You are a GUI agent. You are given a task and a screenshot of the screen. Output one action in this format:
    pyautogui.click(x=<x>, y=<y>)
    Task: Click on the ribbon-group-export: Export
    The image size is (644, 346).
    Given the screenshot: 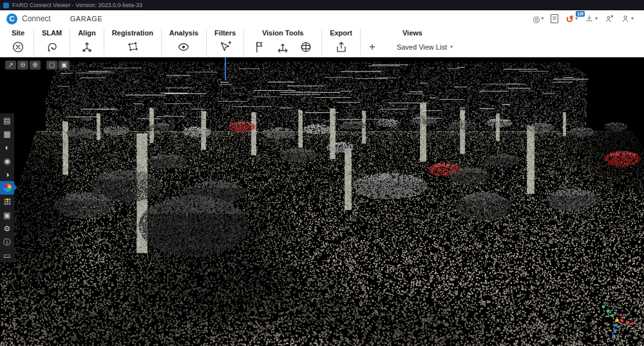 What is the action you would take?
    pyautogui.click(x=341, y=42)
    